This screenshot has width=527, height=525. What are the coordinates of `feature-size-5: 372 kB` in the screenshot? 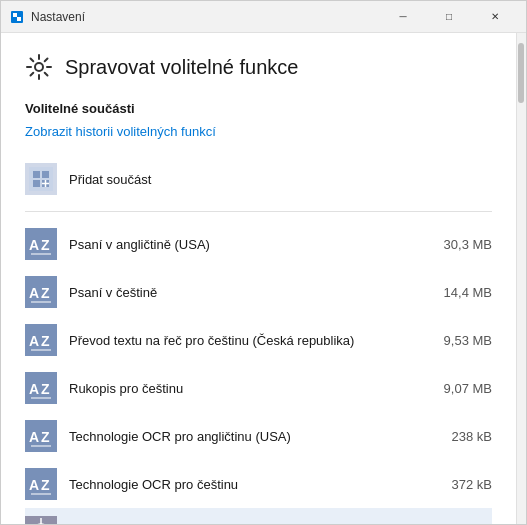 It's located at (462, 484).